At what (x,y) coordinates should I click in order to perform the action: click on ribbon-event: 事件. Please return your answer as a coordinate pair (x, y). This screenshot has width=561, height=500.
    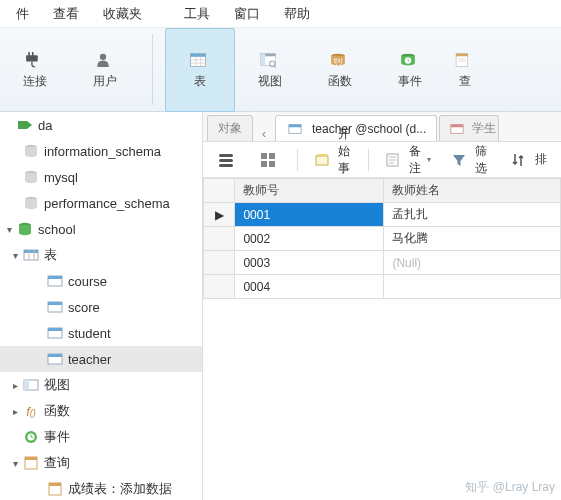
    Looking at the image, I should click on (410, 70).